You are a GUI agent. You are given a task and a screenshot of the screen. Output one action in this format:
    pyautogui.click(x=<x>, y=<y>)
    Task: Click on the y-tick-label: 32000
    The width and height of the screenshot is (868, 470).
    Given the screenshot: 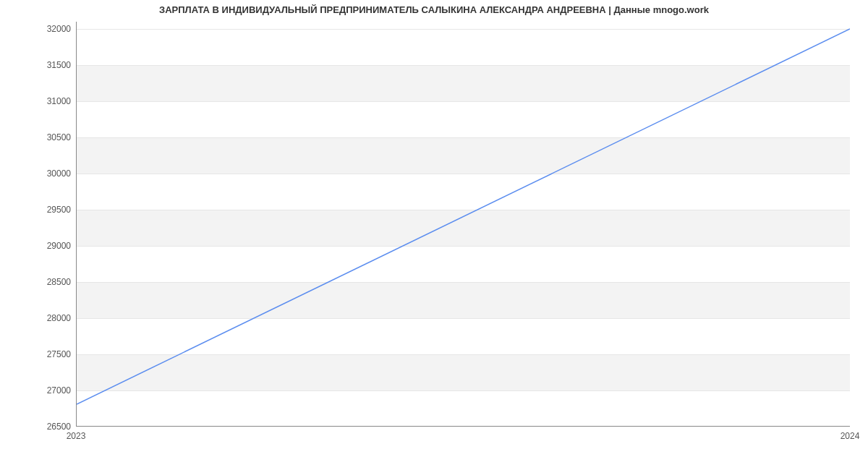 What is the action you would take?
    pyautogui.click(x=38, y=29)
    